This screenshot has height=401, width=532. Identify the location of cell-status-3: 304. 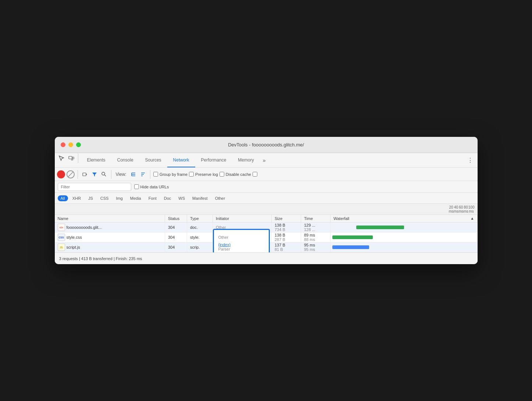
(176, 247).